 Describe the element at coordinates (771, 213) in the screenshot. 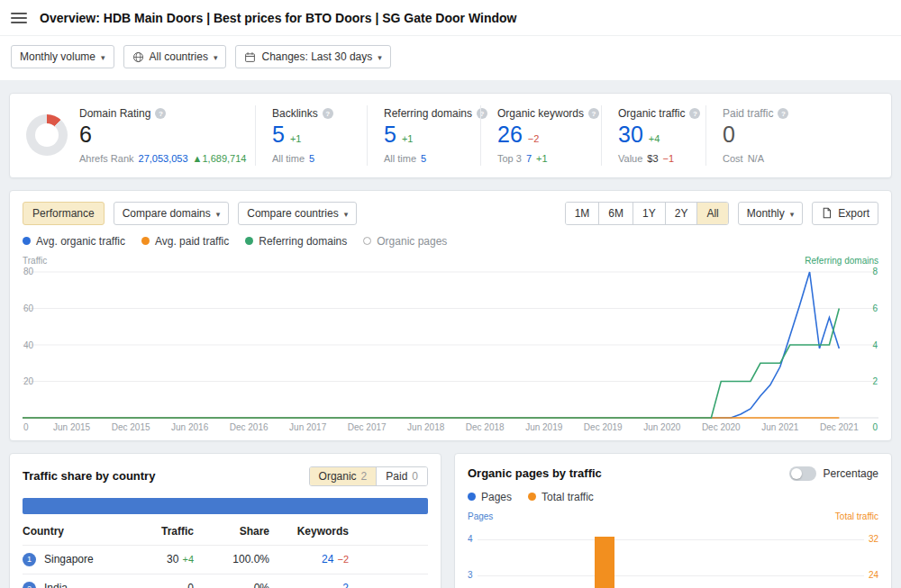

I see `interval-dropdown: Monthly` at that location.